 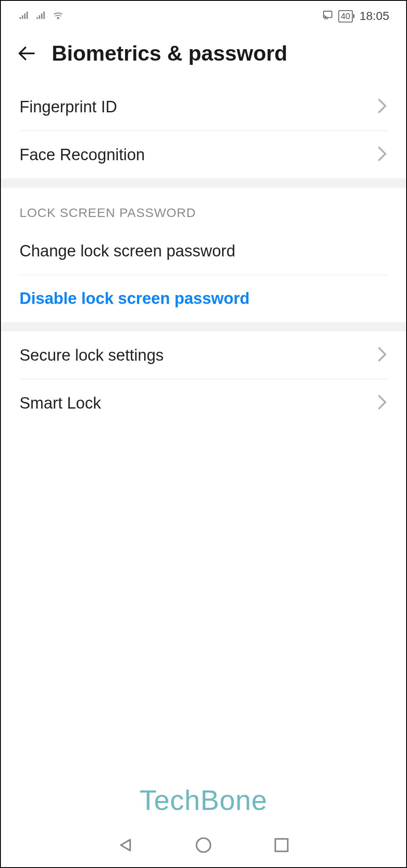 I want to click on nav-back-icon, so click(x=125, y=846).